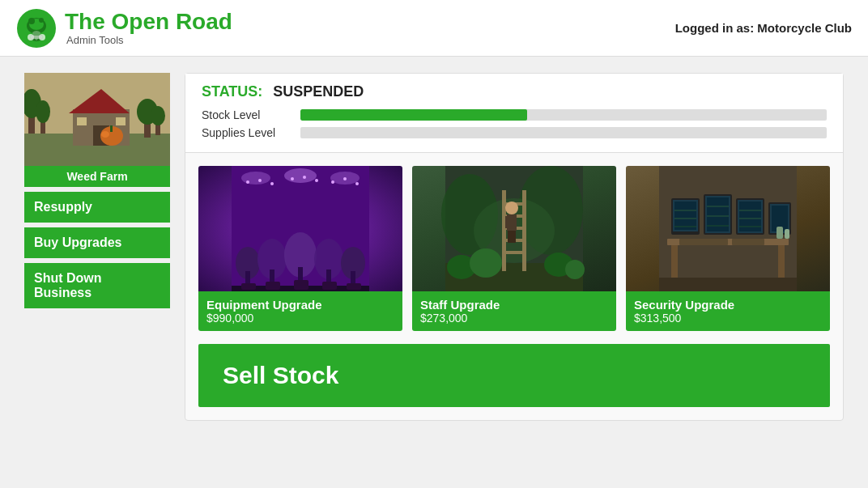 The image size is (868, 488). What do you see at coordinates (514, 113) in the screenshot?
I see `status-bar: STATUS: SUSPENDED Stock Level Supplies L…` at bounding box center [514, 113].